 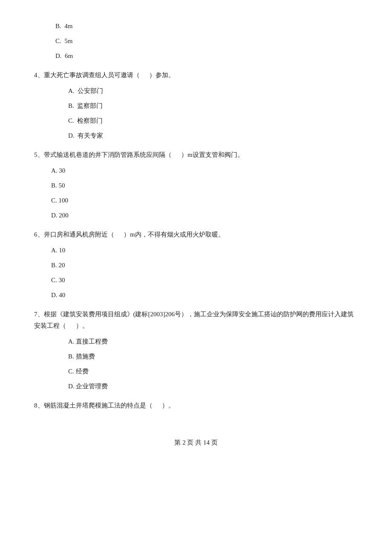 I want to click on q7-option-a: A. 直接工程费, so click(x=211, y=342).